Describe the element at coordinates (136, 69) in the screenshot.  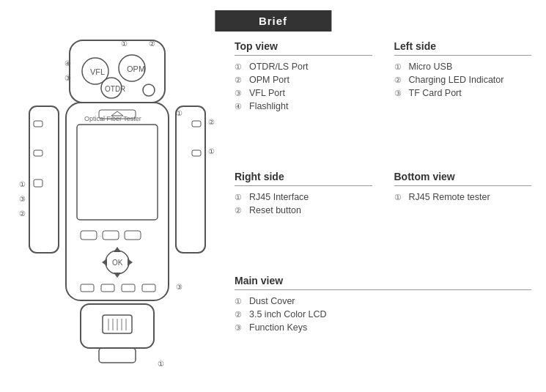
I see `svg-text: OPM` at that location.